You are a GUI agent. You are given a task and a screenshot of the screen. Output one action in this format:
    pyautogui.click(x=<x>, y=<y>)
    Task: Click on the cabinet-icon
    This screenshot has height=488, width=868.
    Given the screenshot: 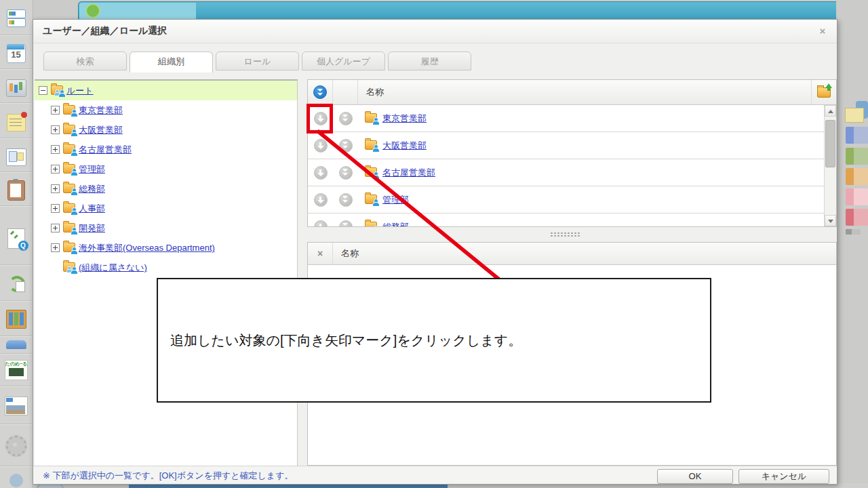 What is the action you would take?
    pyautogui.click(x=16, y=319)
    